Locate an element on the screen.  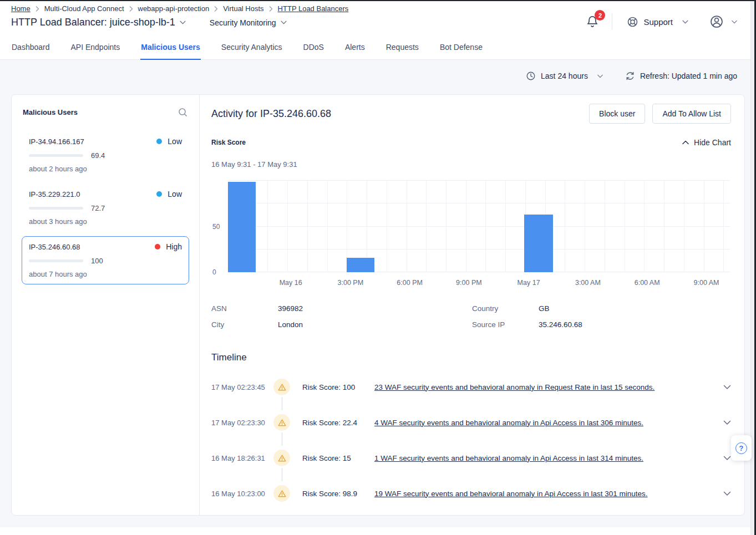
severity-dot-icon is located at coordinates (159, 194).